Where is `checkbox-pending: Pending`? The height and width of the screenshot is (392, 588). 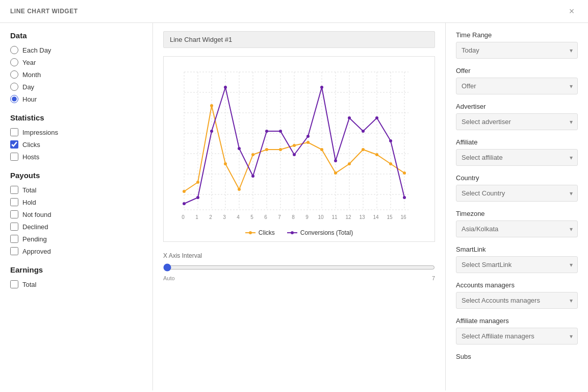 checkbox-pending: Pending is located at coordinates (76, 239).